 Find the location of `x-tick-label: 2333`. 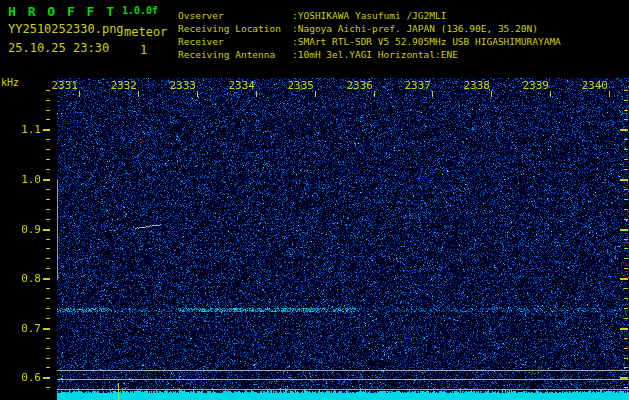

x-tick-label: 2333 is located at coordinates (182, 86).